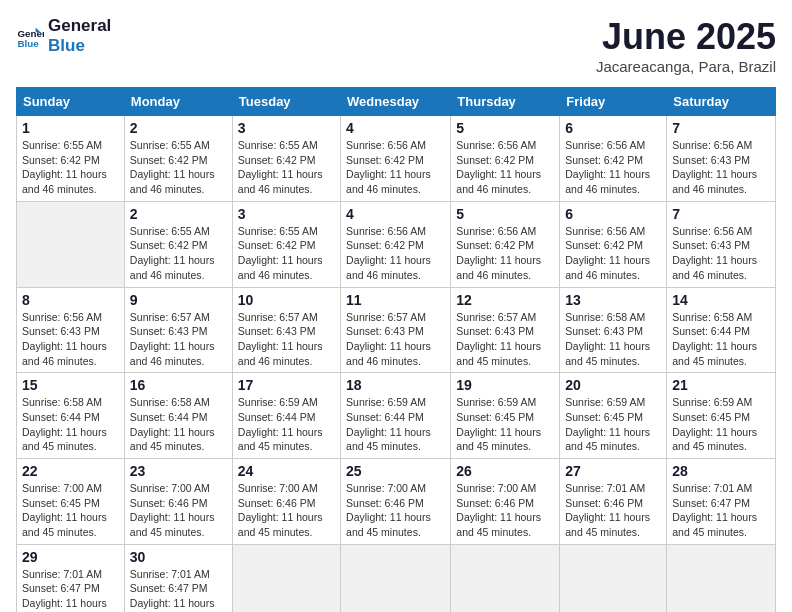 The width and height of the screenshot is (792, 612). Describe the element at coordinates (286, 330) in the screenshot. I see `day-cell-10: 10 Sunrise: 6:57 AM Sunset: 6:43 PM Dayl…` at that location.